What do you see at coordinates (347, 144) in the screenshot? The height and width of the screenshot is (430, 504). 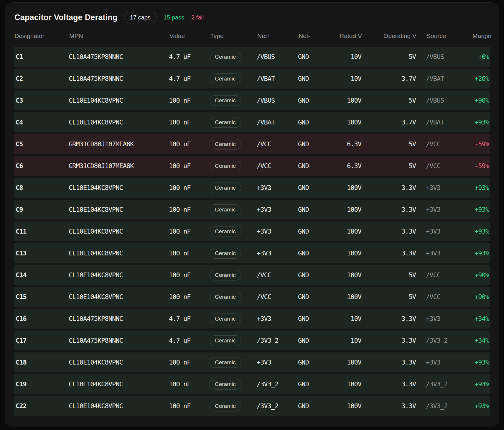 I see `cell-rated-v: 6.3V` at bounding box center [347, 144].